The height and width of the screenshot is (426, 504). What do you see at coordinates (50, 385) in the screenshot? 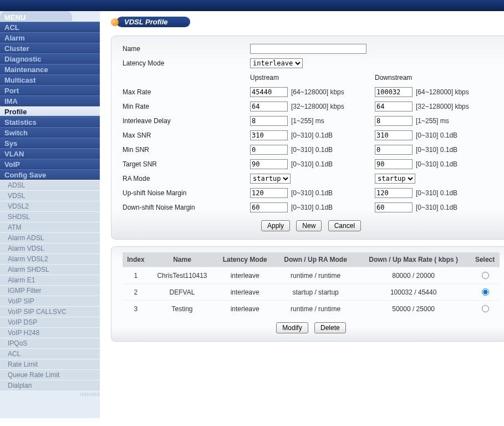
I see `sidebar-subitem-dialplan: Dialplan` at bounding box center [50, 385].